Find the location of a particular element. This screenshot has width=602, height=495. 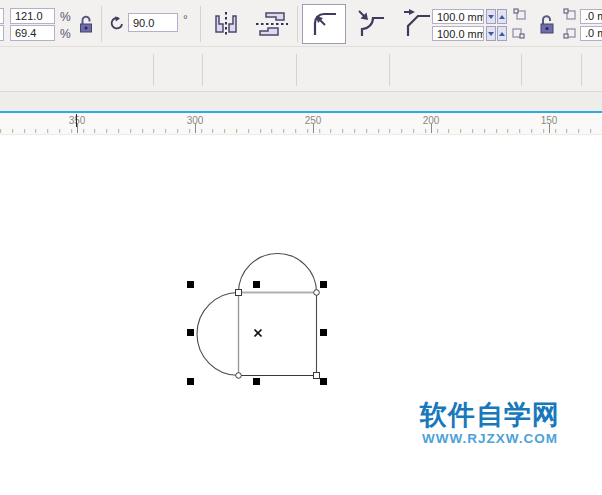

chamfered-corner-icon is located at coordinates (418, 24).